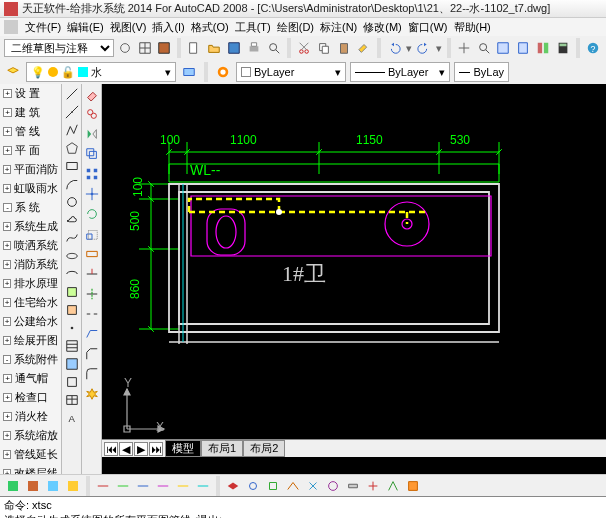 The height and width of the screenshot is (518, 606). I want to click on fillet-icon, so click(92, 374).